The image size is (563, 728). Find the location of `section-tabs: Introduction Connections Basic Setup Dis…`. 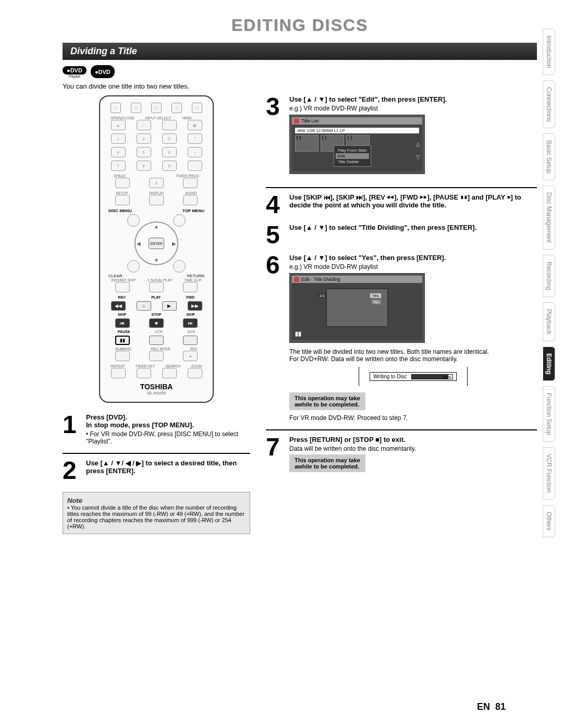

section-tabs: Introduction Connections Basic Setup Dis… is located at coordinates (549, 283).